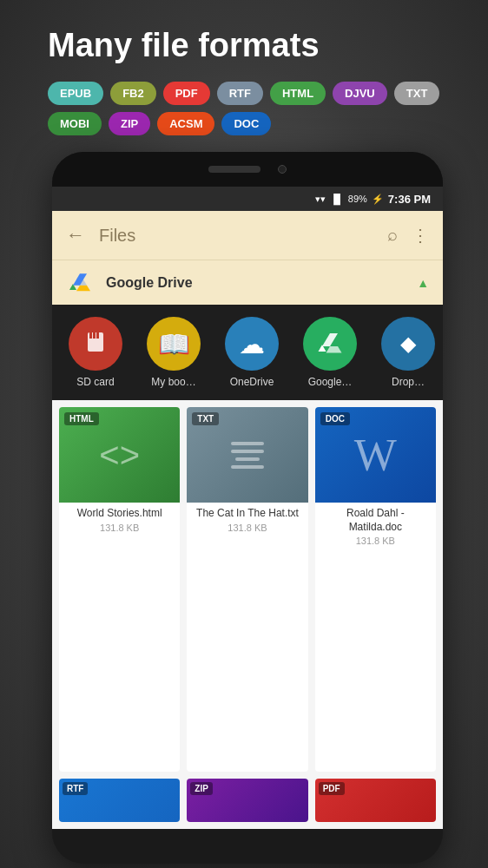  What do you see at coordinates (134, 94) in the screenshot?
I see `badge-fb2: FB2` at bounding box center [134, 94].